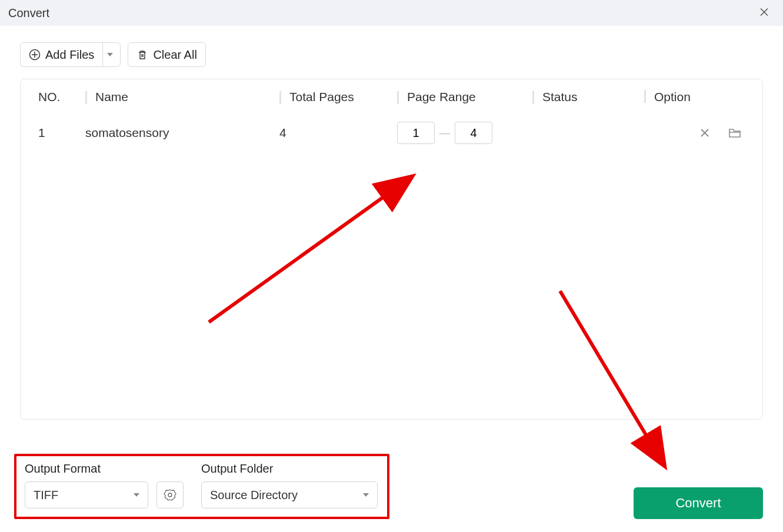 This screenshot has height=532, width=783. Describe the element at coordinates (170, 495) in the screenshot. I see `output-format-settings-button` at that location.